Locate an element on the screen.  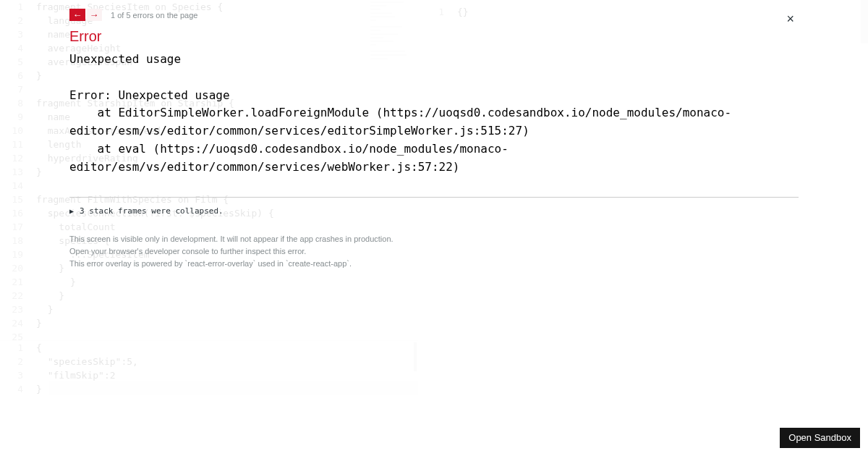
prev-error-button: ← is located at coordinates (77, 14).